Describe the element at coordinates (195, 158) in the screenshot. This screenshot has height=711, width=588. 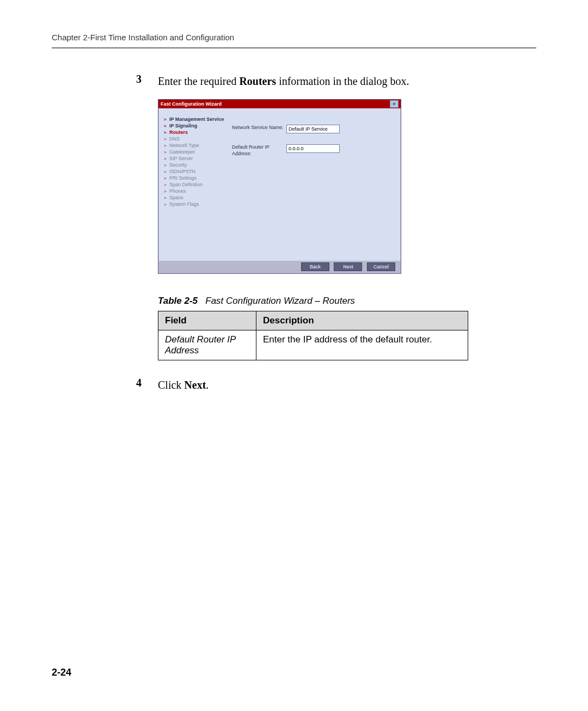
I see `nav-sip-server: SIP Server` at that location.